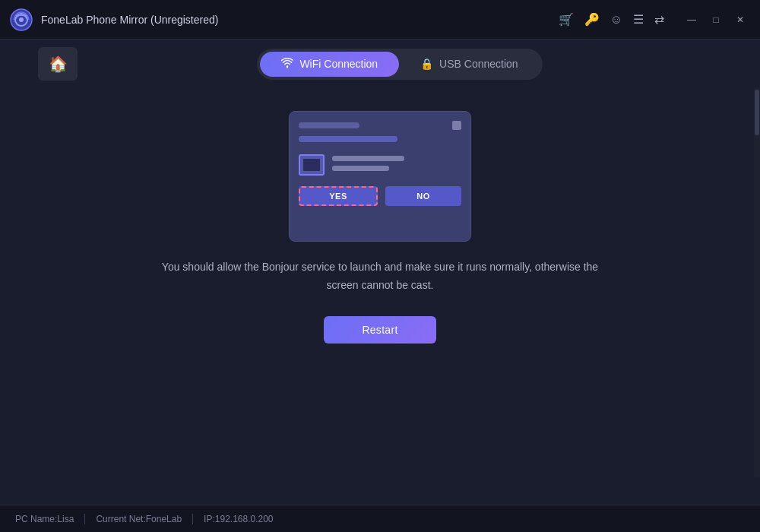  What do you see at coordinates (21, 20) in the screenshot?
I see `app-logo-icon` at bounding box center [21, 20].